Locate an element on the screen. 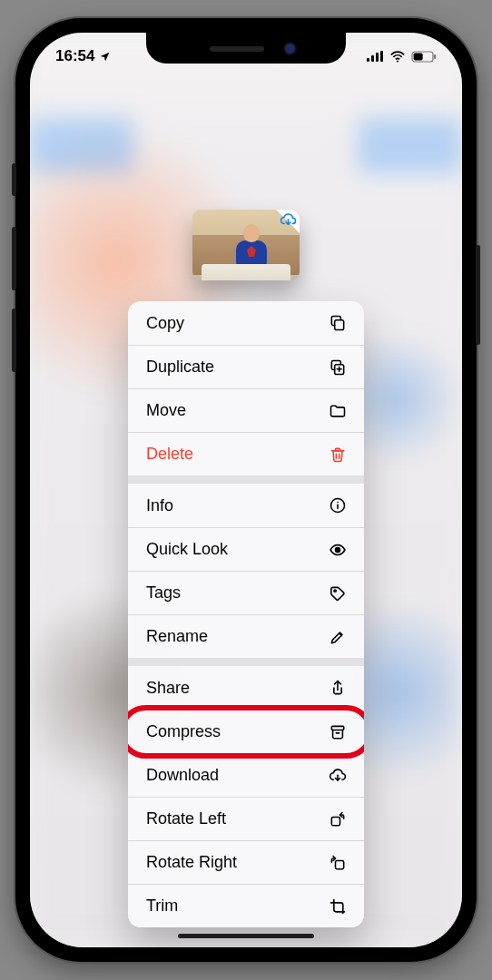 This screenshot has width=492, height=980. menu-item-download: Download is located at coordinates (246, 775).